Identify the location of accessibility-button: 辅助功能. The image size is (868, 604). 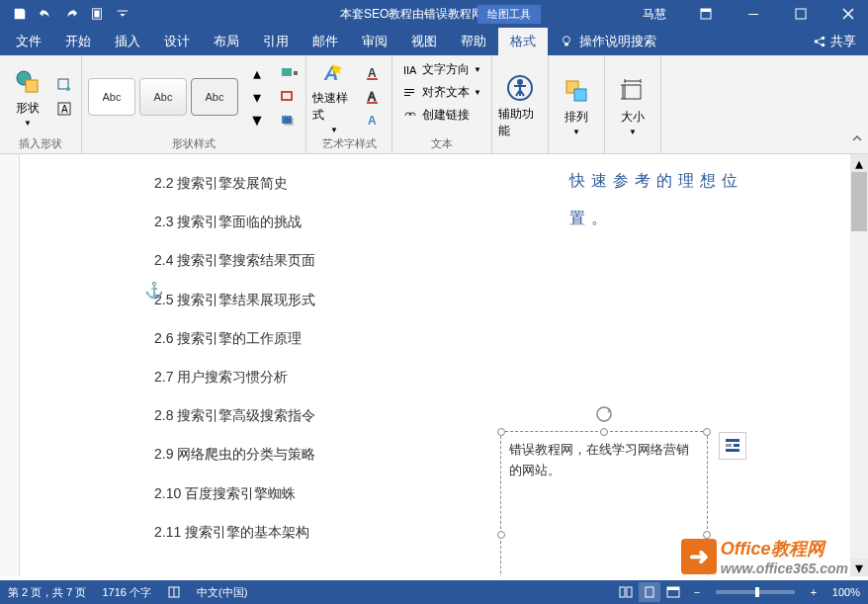
(520, 106).